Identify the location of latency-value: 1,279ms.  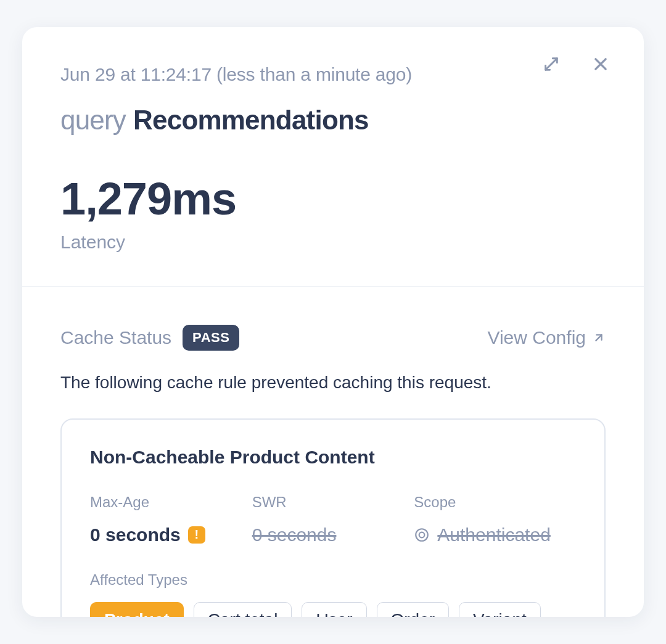
(333, 199).